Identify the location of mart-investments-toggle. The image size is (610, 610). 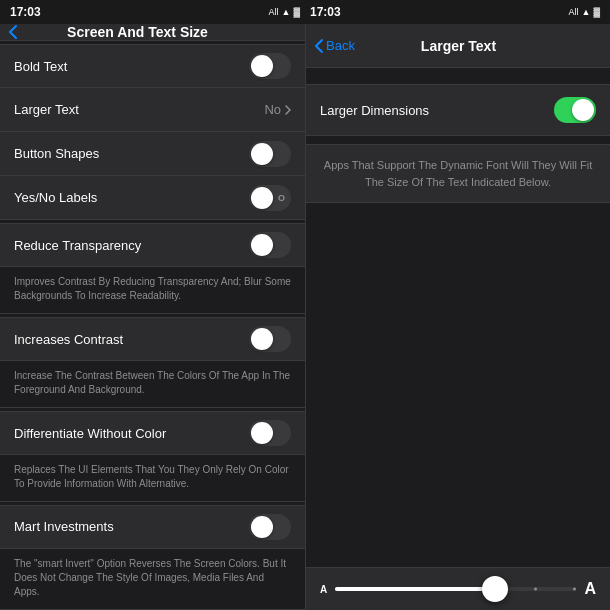
(270, 527).